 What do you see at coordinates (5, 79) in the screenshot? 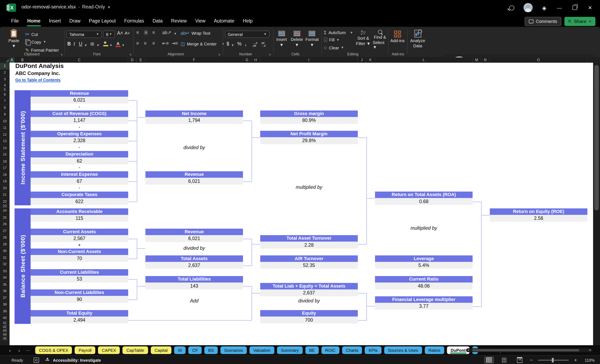
I see `row-header-3: 3` at bounding box center [5, 79].